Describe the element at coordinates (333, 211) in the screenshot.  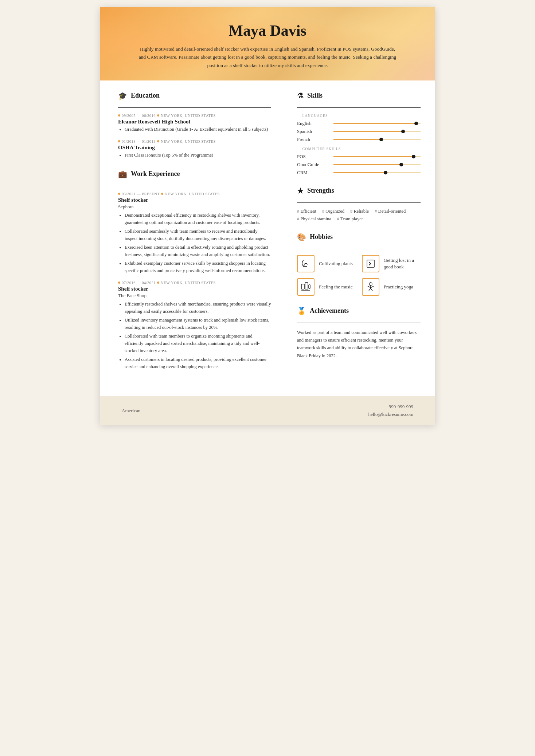
I see `strength-1: Organized` at that location.